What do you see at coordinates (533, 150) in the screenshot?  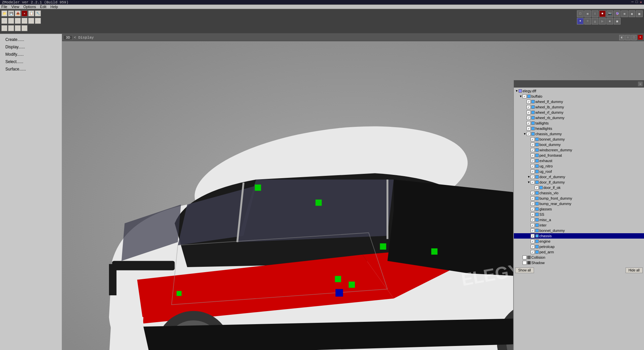 I see `checkbox-windscreen-dummy` at bounding box center [533, 150].